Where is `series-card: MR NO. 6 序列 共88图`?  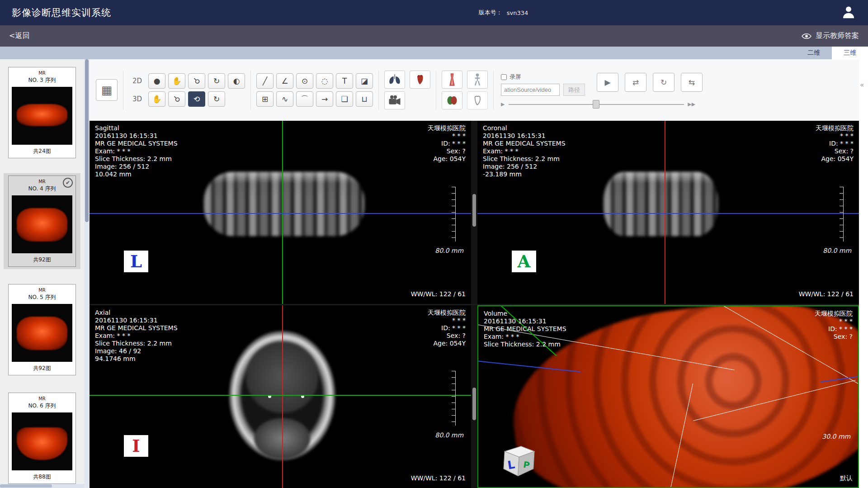 series-card: MR NO. 6 序列 共88图 is located at coordinates (42, 438).